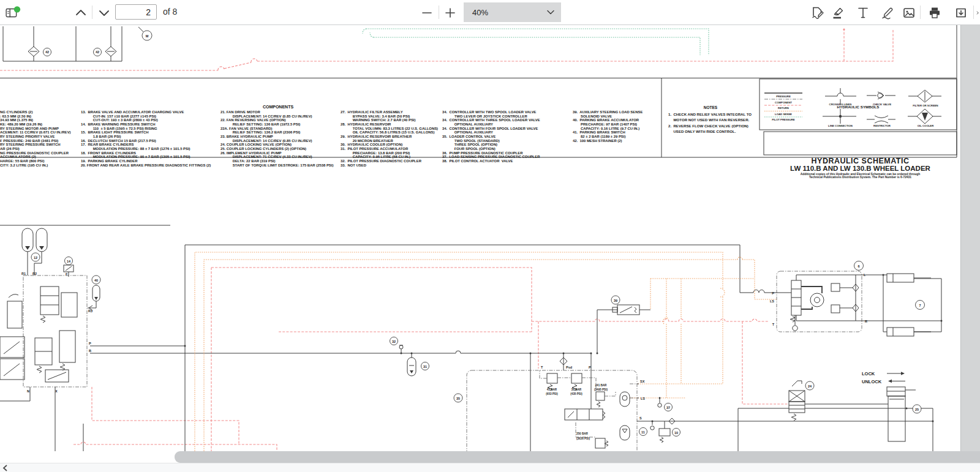 Image resolution: width=980 pixels, height=472 pixels. Describe the element at coordinates (643, 381) in the screenshot. I see `port-sx: SX` at that location.